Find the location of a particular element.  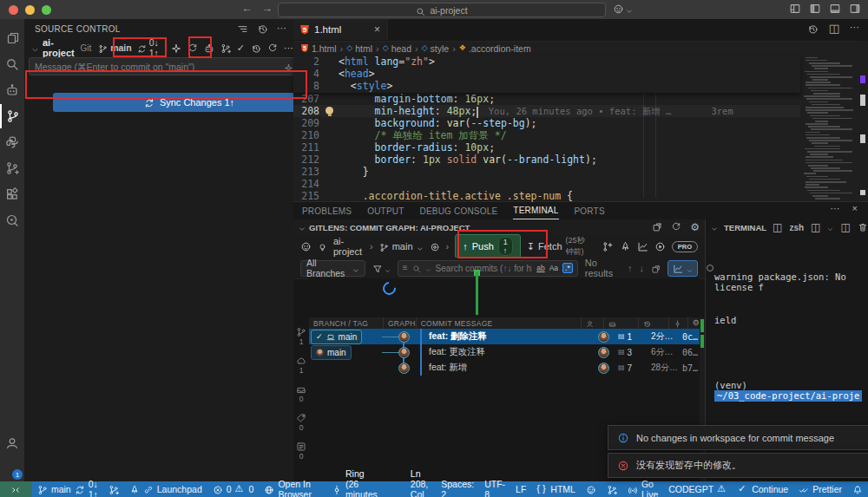

side-stash: 0 is located at coordinates (301, 394).